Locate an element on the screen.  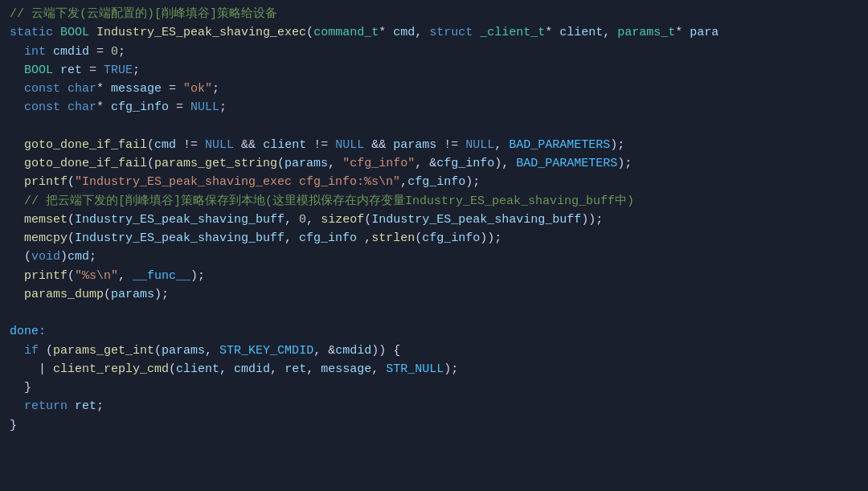
code-token: if is located at coordinates (31, 350).